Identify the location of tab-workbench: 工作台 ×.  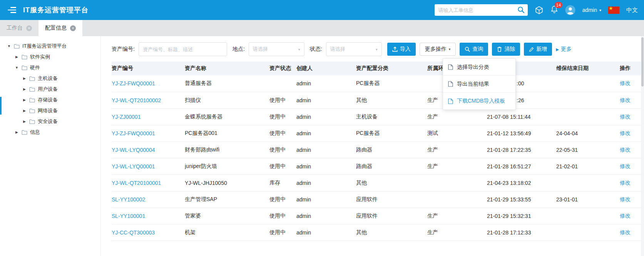
(19, 28).